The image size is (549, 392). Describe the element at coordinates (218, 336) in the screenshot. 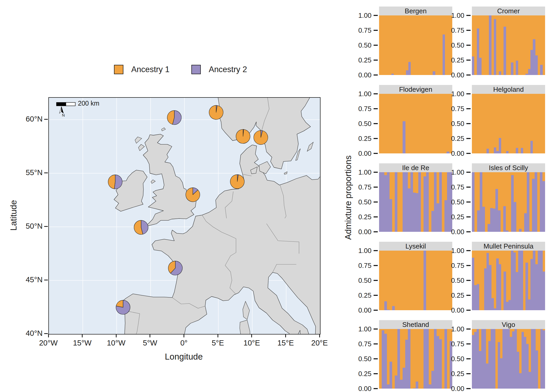

I see `map-x-tick` at that location.